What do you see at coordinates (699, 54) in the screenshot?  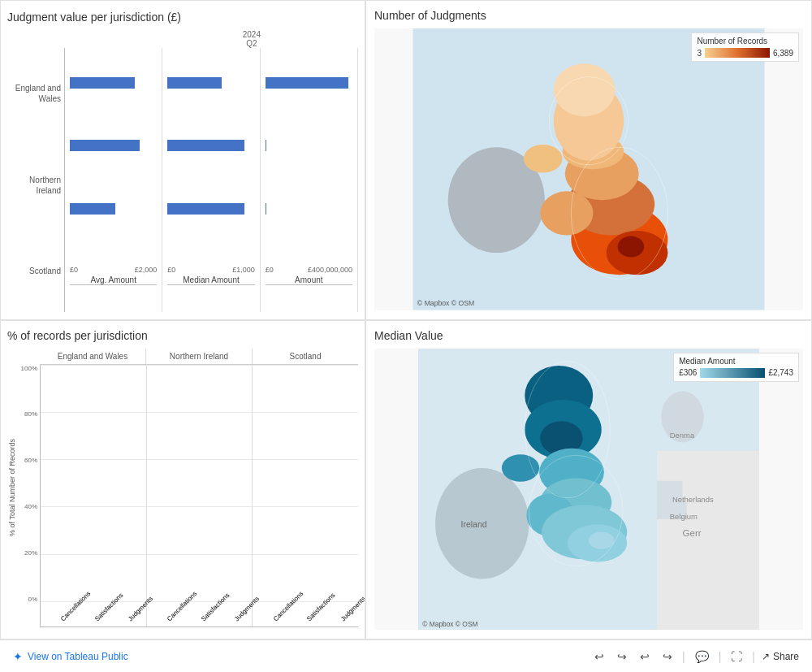 I see `legend-min: 3` at bounding box center [699, 54].